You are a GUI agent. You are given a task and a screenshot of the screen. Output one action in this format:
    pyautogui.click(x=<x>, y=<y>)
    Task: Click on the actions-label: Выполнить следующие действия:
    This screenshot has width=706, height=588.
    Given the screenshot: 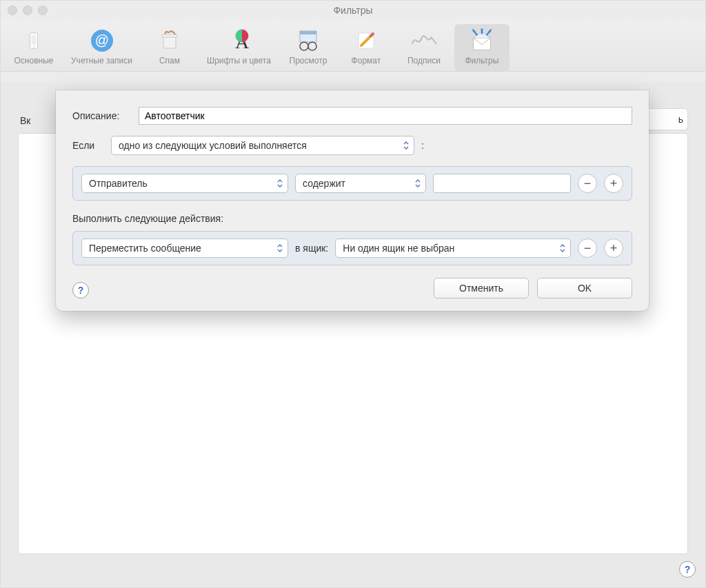 What is the action you would take?
    pyautogui.click(x=148, y=219)
    